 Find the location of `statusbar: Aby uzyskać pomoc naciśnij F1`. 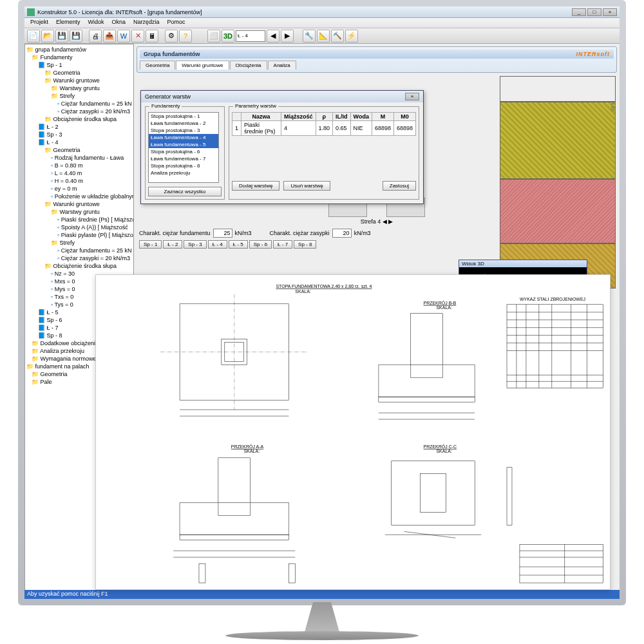

statusbar: Aby uzyskać pomoc naciśnij F1 is located at coordinates (322, 594).